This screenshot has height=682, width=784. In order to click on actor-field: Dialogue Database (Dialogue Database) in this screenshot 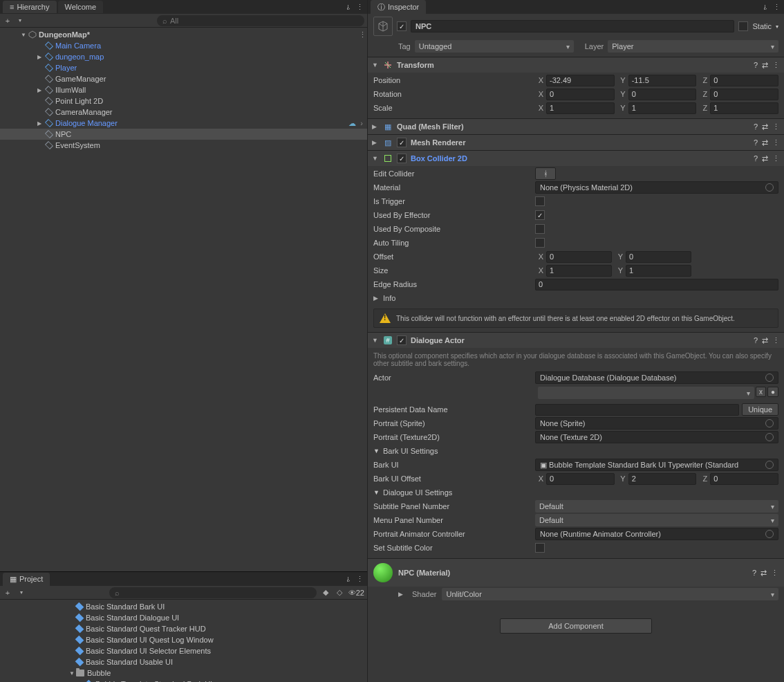, I will do `click(657, 378)`.